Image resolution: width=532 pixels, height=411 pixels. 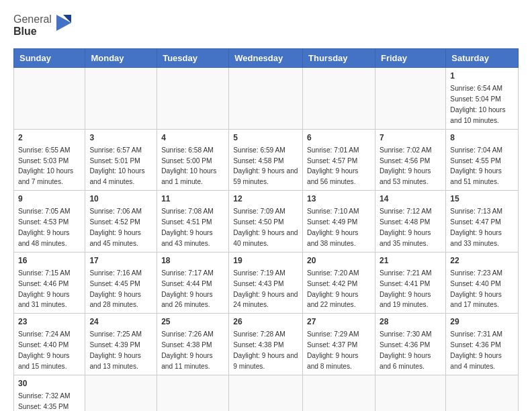 I want to click on cell-info: Sunrise: 7:25 AM Sunset: 4:39 PM Dayligh…, so click(x=116, y=350).